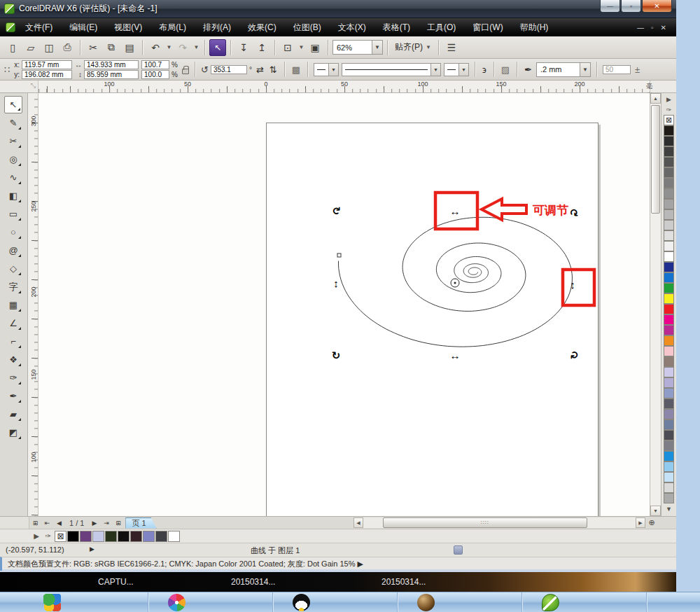 The height and width of the screenshot is (612, 700). I want to click on status-flyout-icon: ▶, so click(92, 549).